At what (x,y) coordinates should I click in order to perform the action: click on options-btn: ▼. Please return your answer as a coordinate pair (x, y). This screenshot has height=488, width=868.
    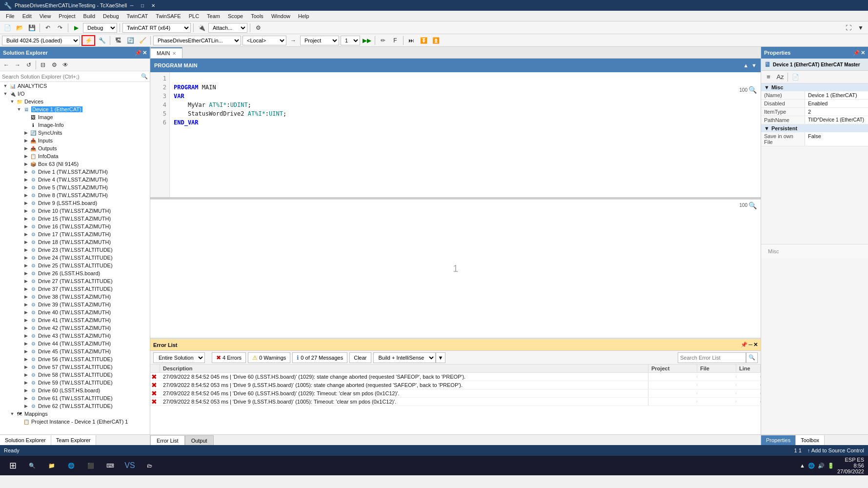
    Looking at the image, I should click on (861, 28).